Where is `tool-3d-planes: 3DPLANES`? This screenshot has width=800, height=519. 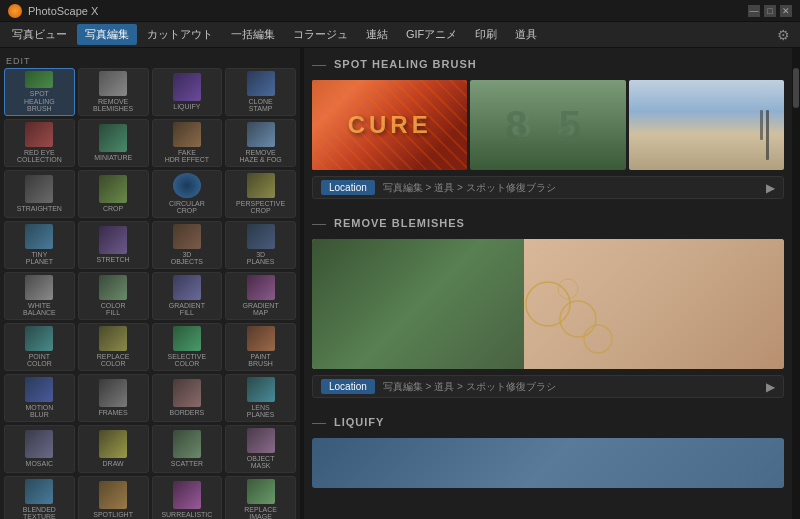
tool-3d-planes: 3DPLANES is located at coordinates (260, 245).